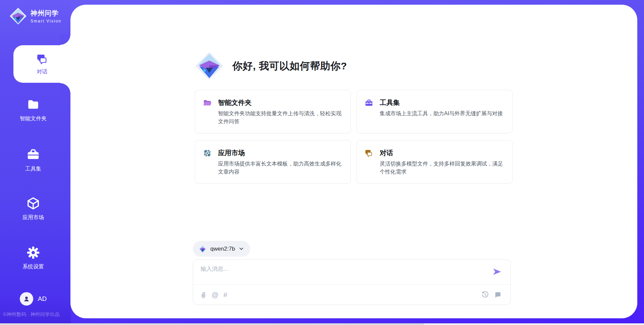  Describe the element at coordinates (209, 66) in the screenshot. I see `assistant-gem-icon` at that location.